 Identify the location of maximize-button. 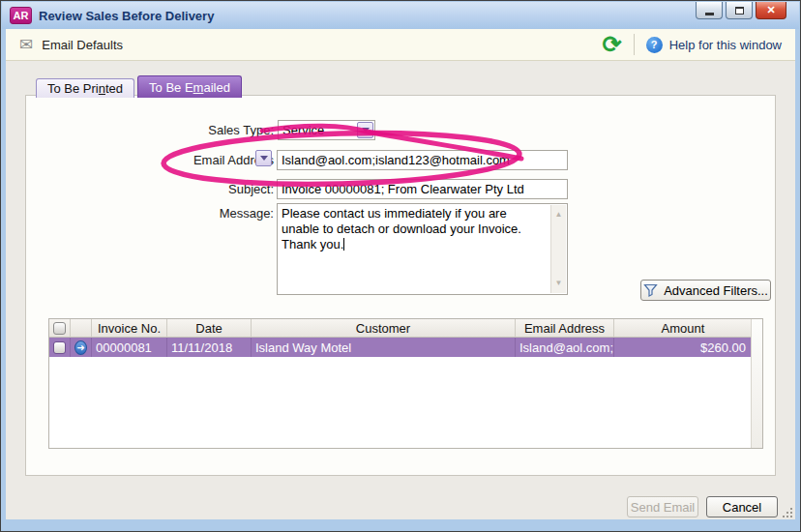
(739, 11).